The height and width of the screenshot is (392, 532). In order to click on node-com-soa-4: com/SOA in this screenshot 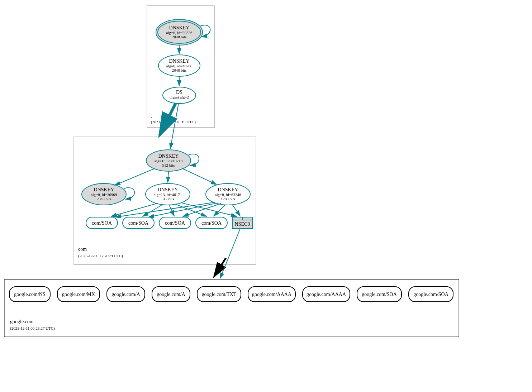, I will do `click(212, 223)`.